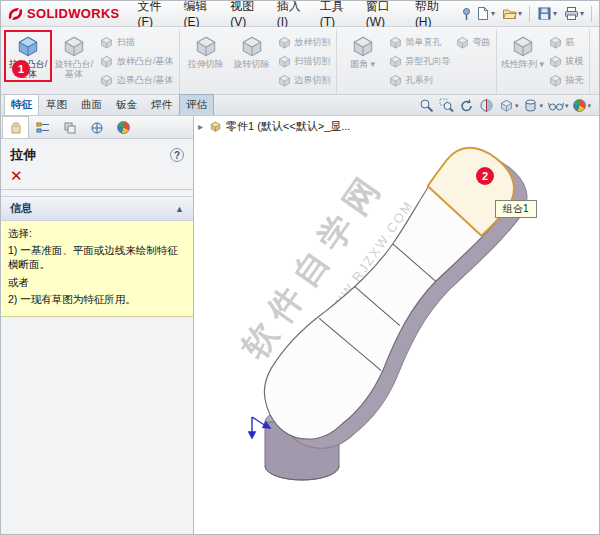 This screenshot has height=535, width=600. I want to click on linear-pattern-button: 线性阵列 ▾, so click(523, 56).